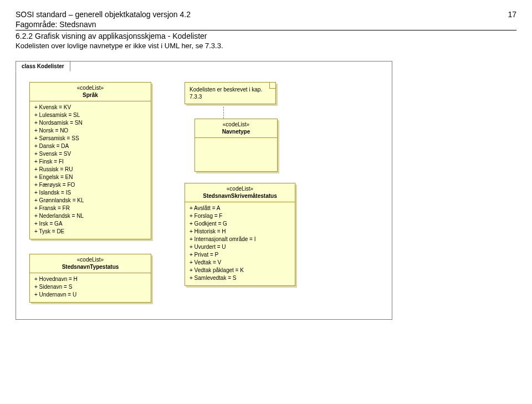  Describe the element at coordinates (90, 279) in the screenshot. I see `attribute-row: + Hovednavn = H` at that location.